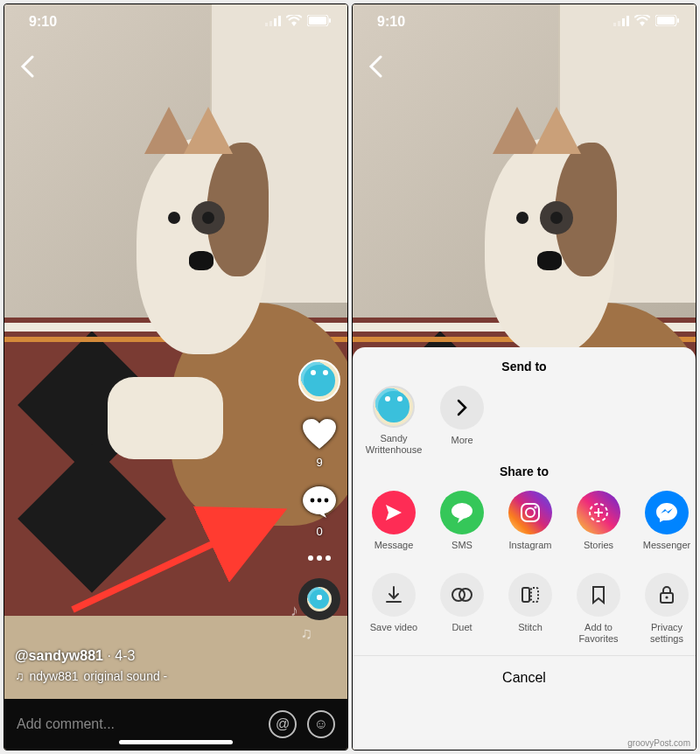  I want to click on action-rail: 9 0, so click(319, 490).